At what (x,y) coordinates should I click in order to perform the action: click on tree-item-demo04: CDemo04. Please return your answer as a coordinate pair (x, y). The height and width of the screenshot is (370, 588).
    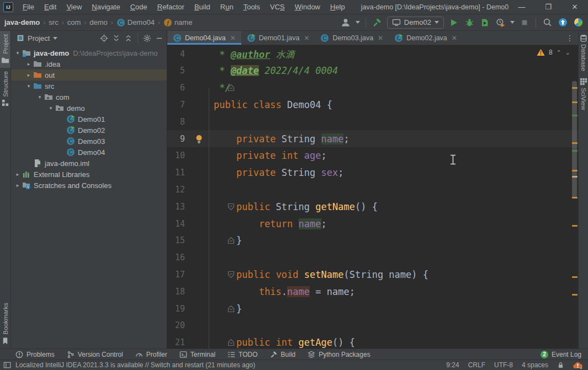
    Looking at the image, I should click on (89, 152).